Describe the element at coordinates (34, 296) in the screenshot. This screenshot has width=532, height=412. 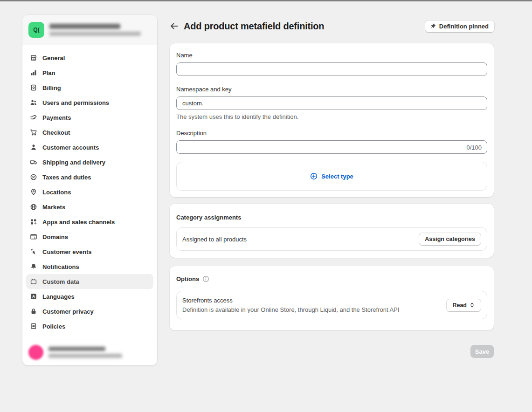
I see `translate-icon: A` at that location.